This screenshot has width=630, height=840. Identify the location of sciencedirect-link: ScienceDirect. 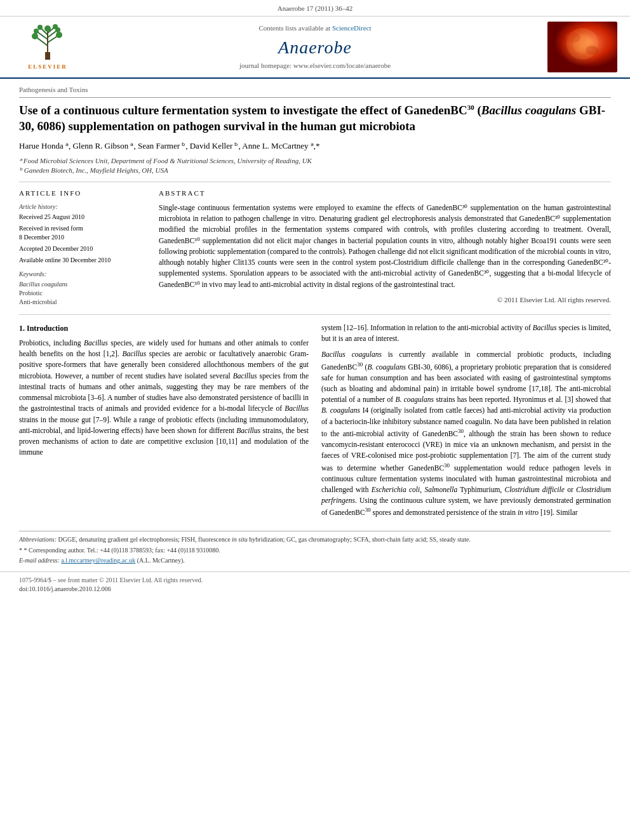
(352, 28).